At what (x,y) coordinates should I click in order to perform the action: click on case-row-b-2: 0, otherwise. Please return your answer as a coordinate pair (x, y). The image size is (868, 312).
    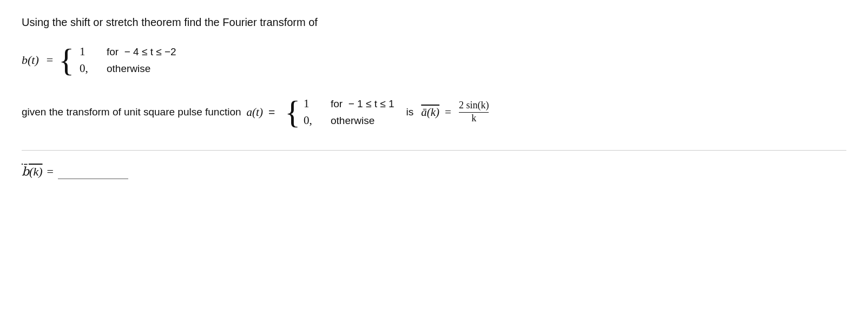
    Looking at the image, I should click on (128, 68).